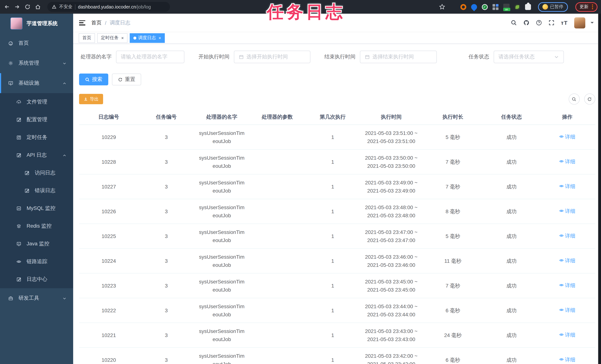 The width and height of the screenshot is (601, 364). I want to click on end-time-input: 选择结束执行时间, so click(399, 57).